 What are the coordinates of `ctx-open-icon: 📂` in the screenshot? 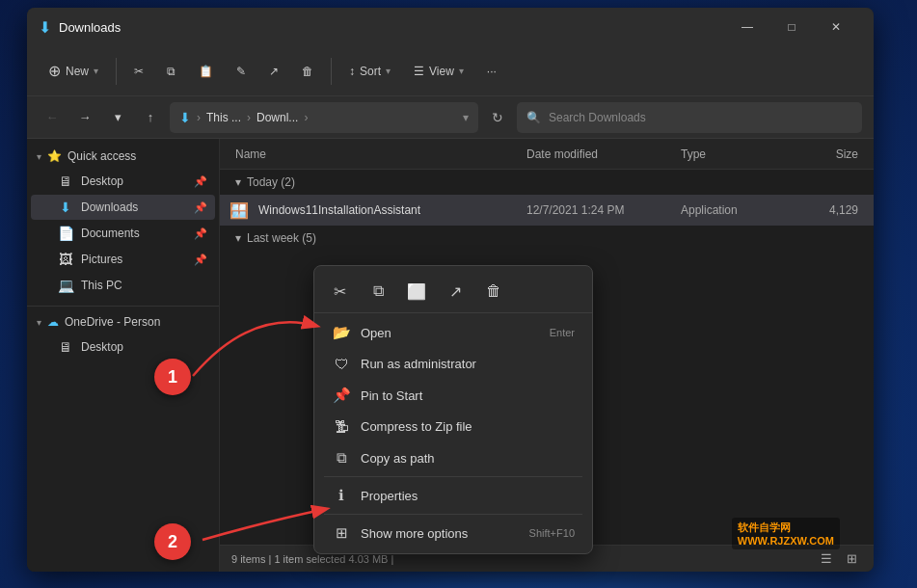 It's located at (341, 333).